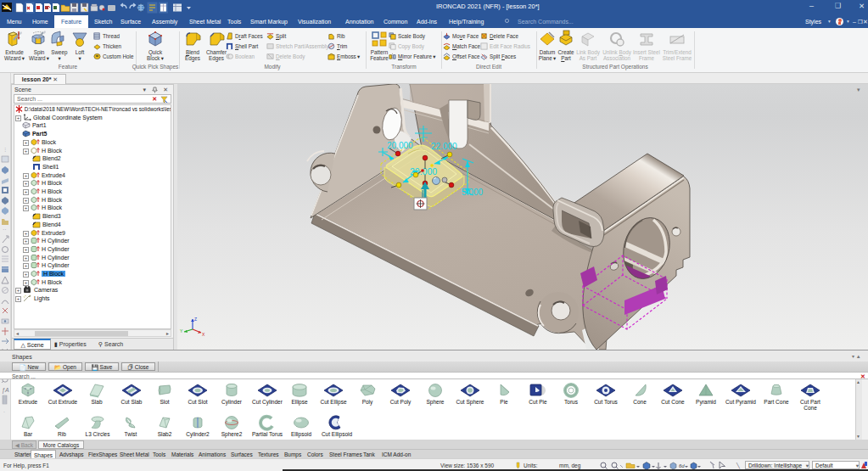  Describe the element at coordinates (195, 319) in the screenshot. I see `svg-text: Z` at that location.